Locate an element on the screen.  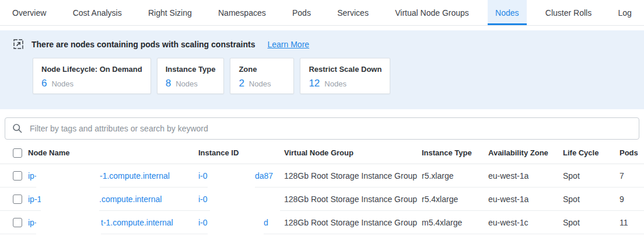
tab-bar: Overview Cost Analysis Right Sizing Name… is located at coordinates (322, 13).